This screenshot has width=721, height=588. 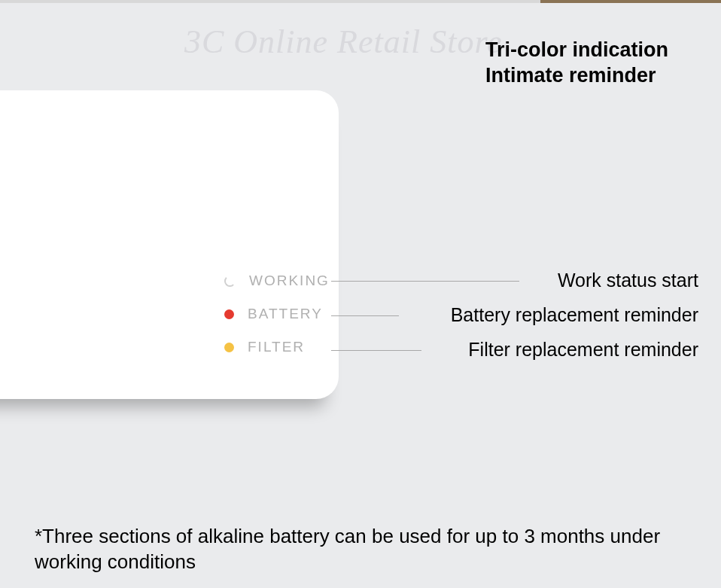 I want to click on leader-line-working, so click(x=425, y=282).